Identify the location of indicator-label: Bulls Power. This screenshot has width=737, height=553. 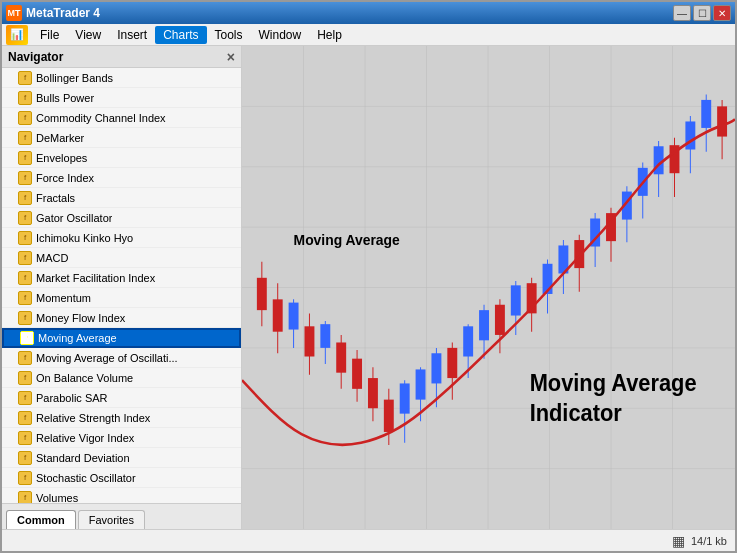
(65, 98).